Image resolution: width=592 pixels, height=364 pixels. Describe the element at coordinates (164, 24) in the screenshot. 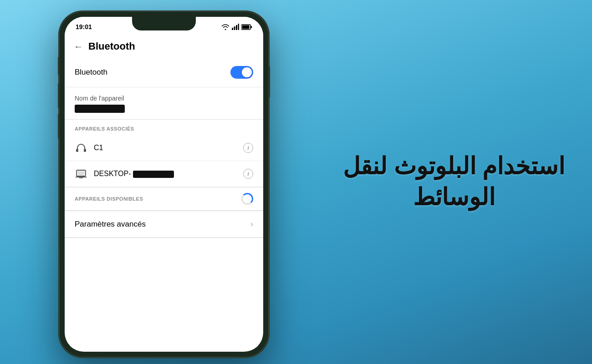

I see `phone-notch` at that location.